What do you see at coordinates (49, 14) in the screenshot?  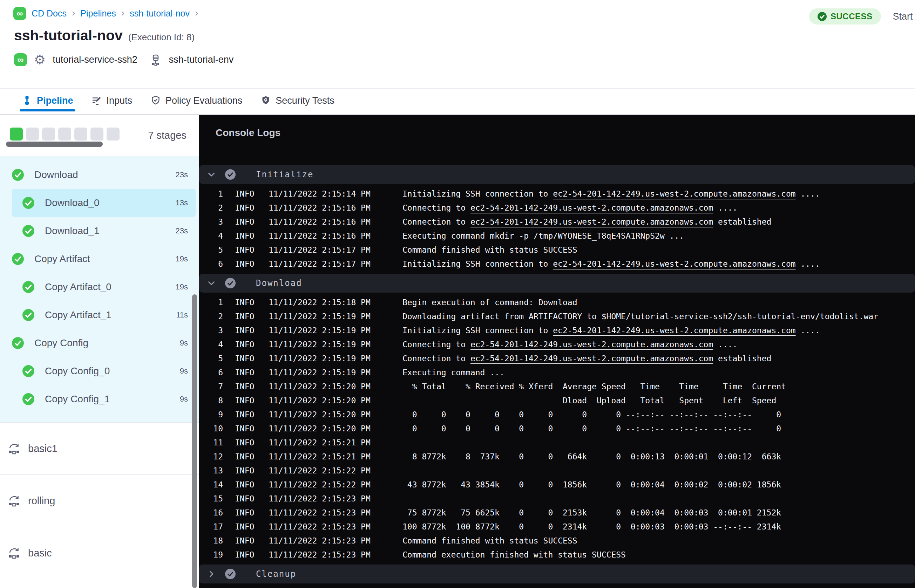 I see `breadcrumb-link-cd-docs: CD Docs` at bounding box center [49, 14].